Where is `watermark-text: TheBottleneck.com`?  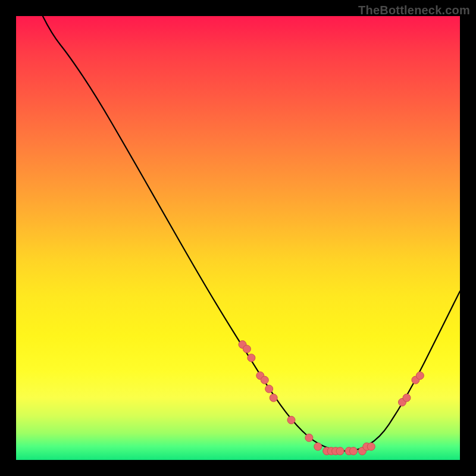 watermark-text: TheBottleneck.com is located at coordinates (414, 11).